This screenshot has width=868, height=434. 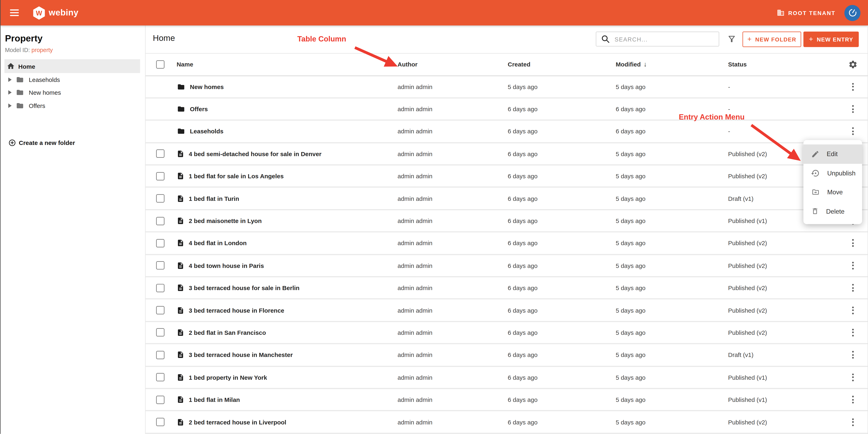 I want to click on row-name-cell: 1 bed property in New York, so click(x=287, y=377).